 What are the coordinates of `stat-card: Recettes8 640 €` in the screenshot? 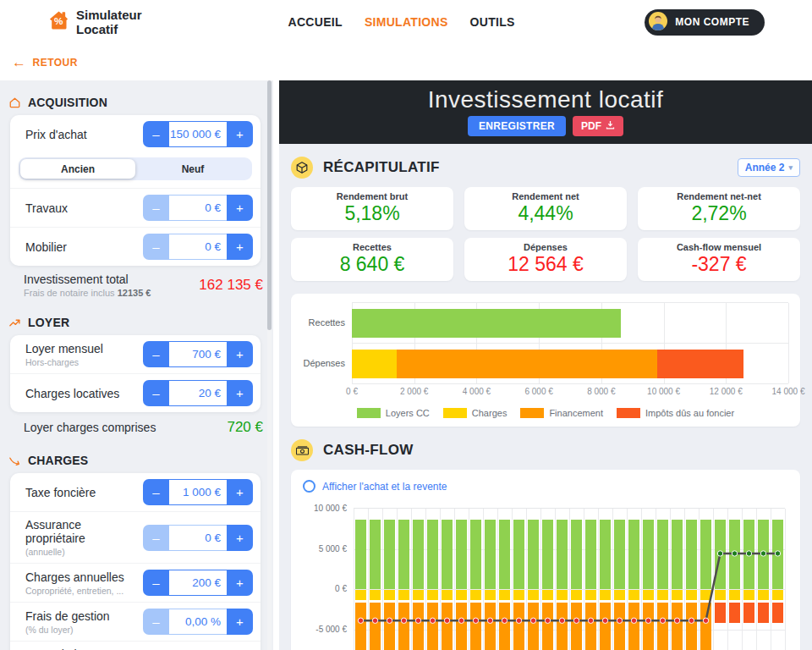 It's located at (372, 259).